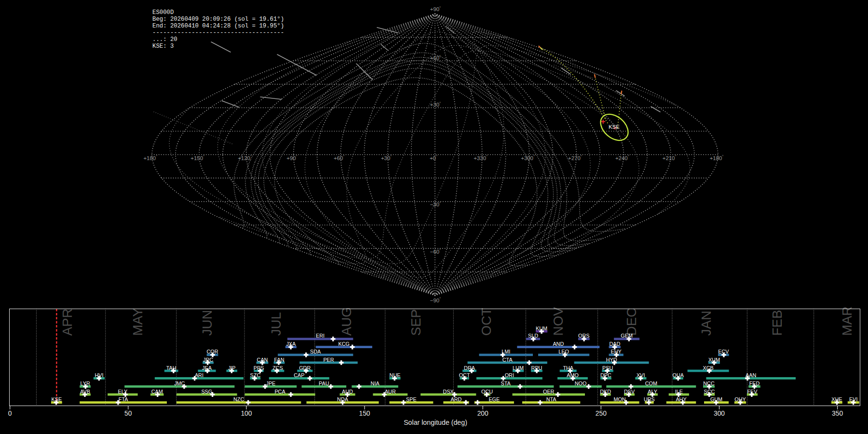  Describe the element at coordinates (299, 375) in the screenshot. I see `svg-text: CAP` at that location.